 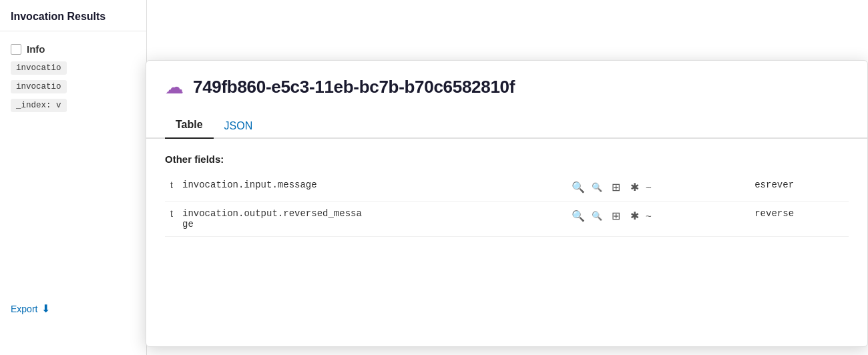 I want to click on field-value-2: reverse, so click(x=800, y=219).